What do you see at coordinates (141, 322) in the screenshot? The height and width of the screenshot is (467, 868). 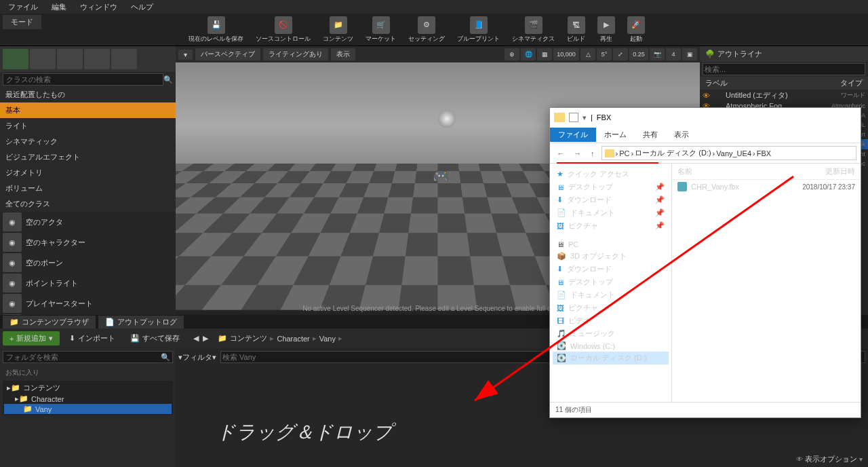 I see `output-log-tab: 📄アウトプットログ` at bounding box center [141, 322].